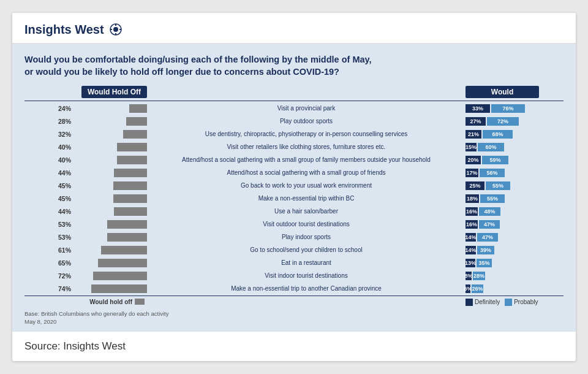 This screenshot has width=588, height=374. What do you see at coordinates (294, 186) in the screenshot?
I see `table-row: 45% Go back to work to your usual work e…` at bounding box center [294, 186].